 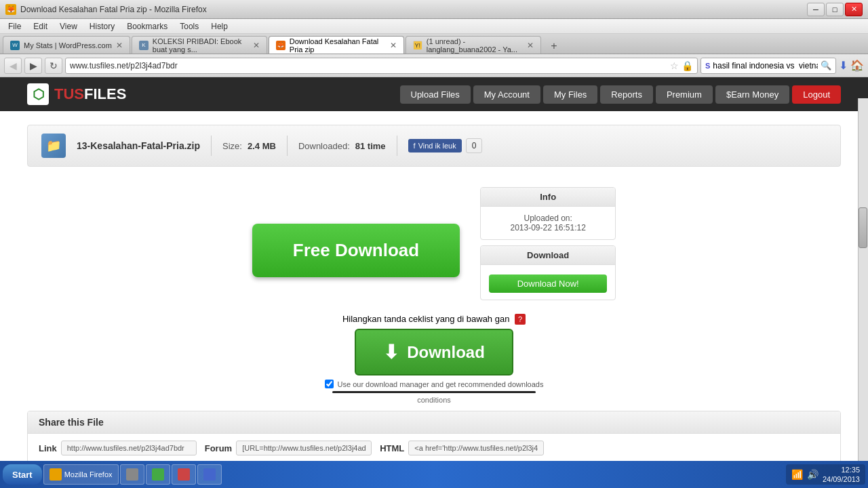 I want to click on download-manager-checkbox, so click(x=330, y=384).